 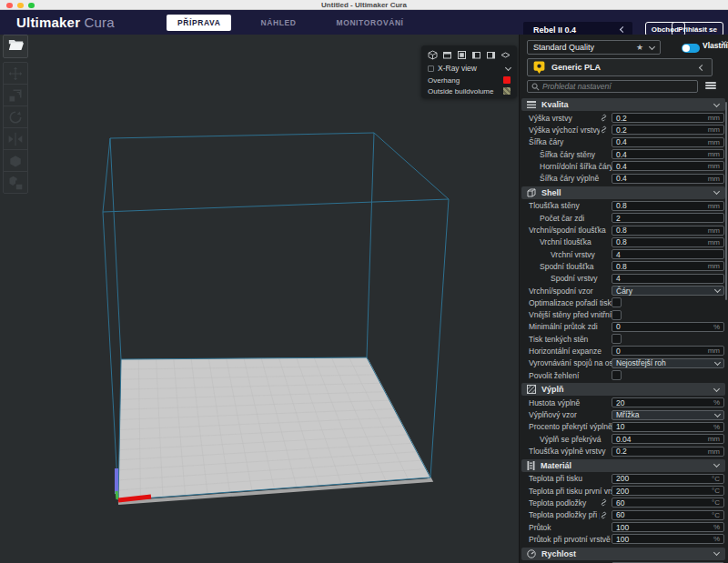 I want to click on rotate-icon, so click(x=15, y=117).